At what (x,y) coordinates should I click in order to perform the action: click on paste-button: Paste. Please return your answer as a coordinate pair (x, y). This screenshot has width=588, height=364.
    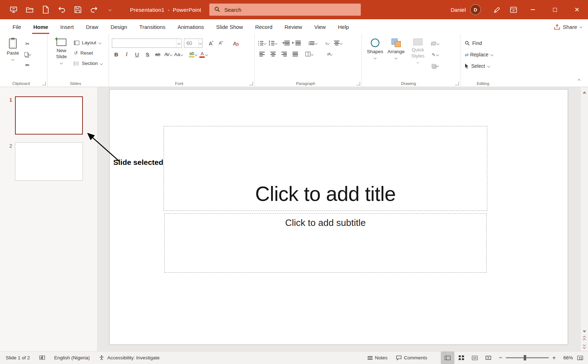
    Looking at the image, I should click on (13, 58).